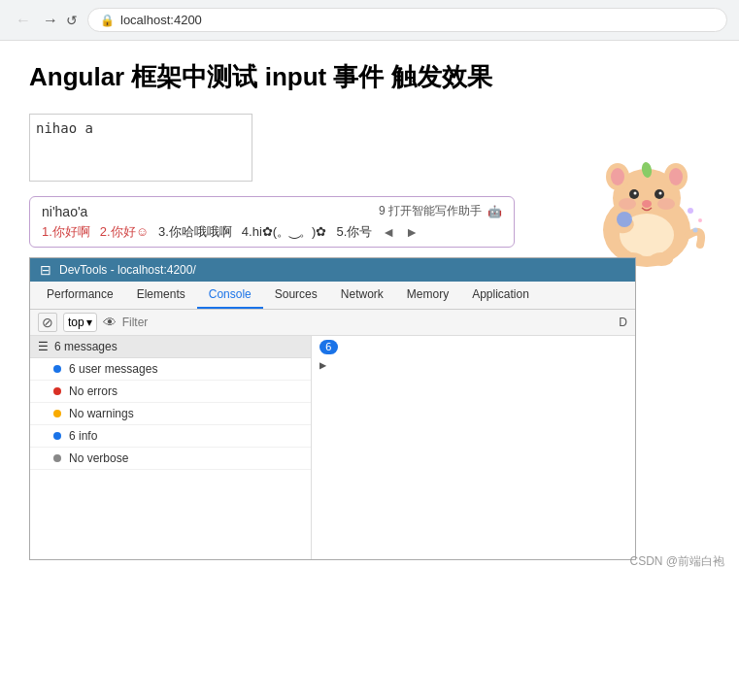 The image size is (739, 700). Describe the element at coordinates (46, 270) in the screenshot. I see `devtools-dock-button: ⊟` at that location.